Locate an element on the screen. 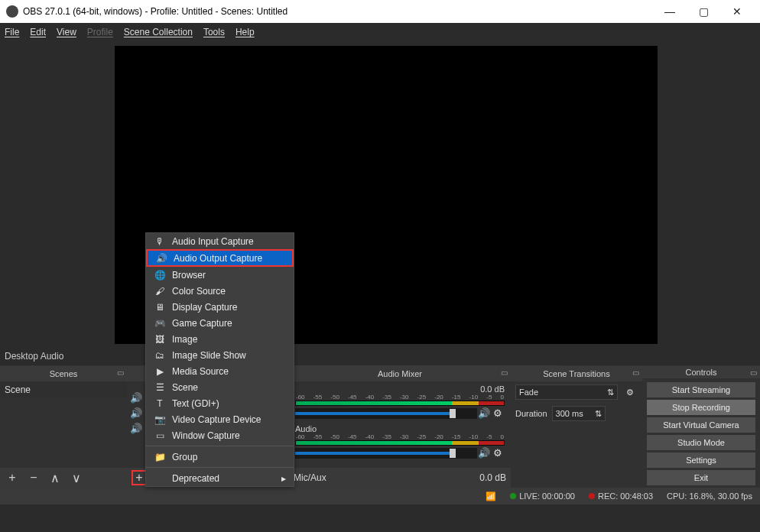  ctx-text-gdi: TText (GDI+) is located at coordinates (220, 404).